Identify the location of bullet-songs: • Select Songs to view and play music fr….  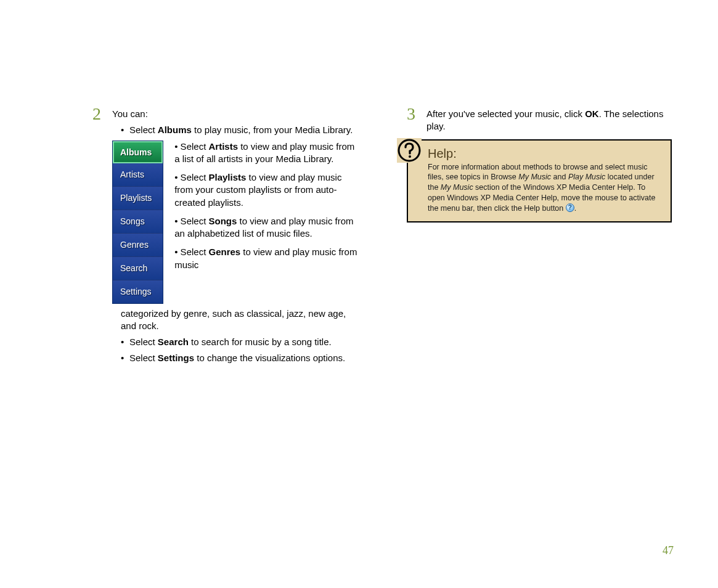
(266, 228).